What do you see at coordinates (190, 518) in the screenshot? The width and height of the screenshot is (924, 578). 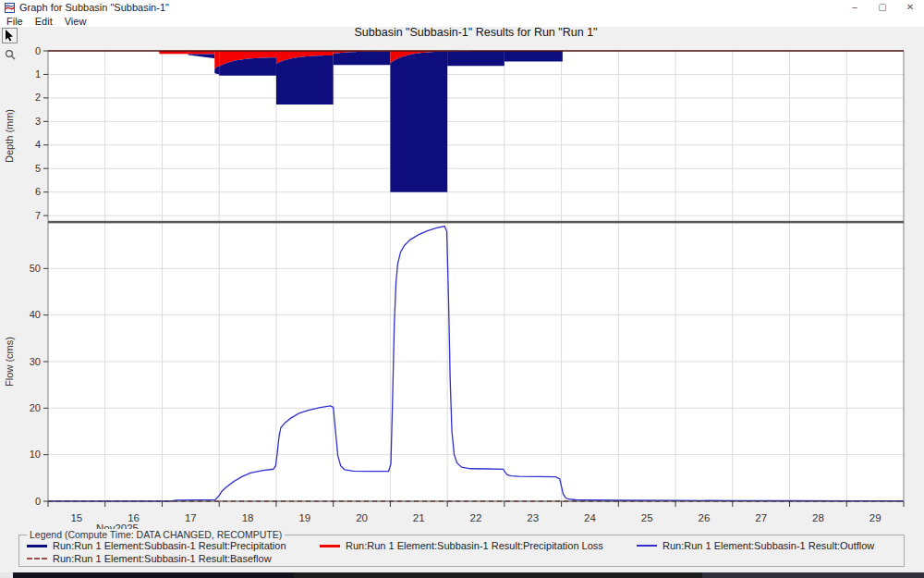 I see `svg-text: 17` at bounding box center [190, 518].